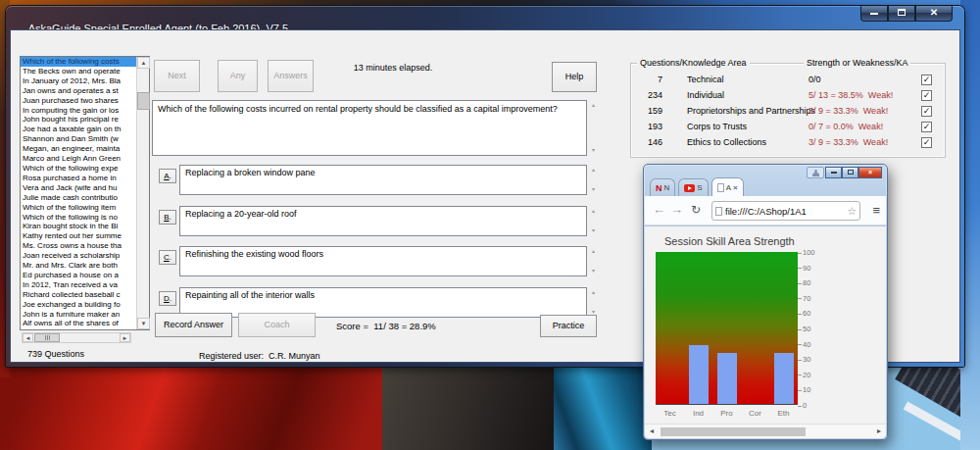 This screenshot has height=450, width=980. What do you see at coordinates (78, 256) in the screenshot?
I see `question-list-item: Joan received a scholarship` at bounding box center [78, 256].